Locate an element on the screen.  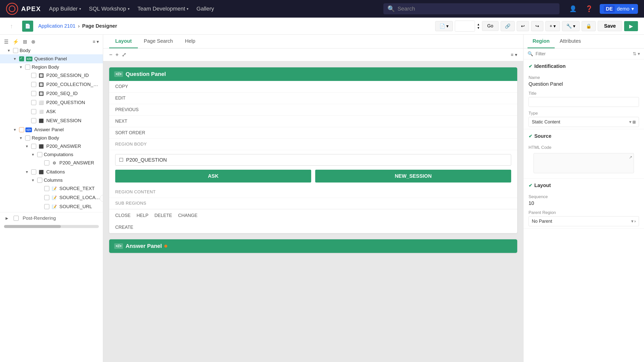
tab-page-search: Page Search is located at coordinates (158, 41).